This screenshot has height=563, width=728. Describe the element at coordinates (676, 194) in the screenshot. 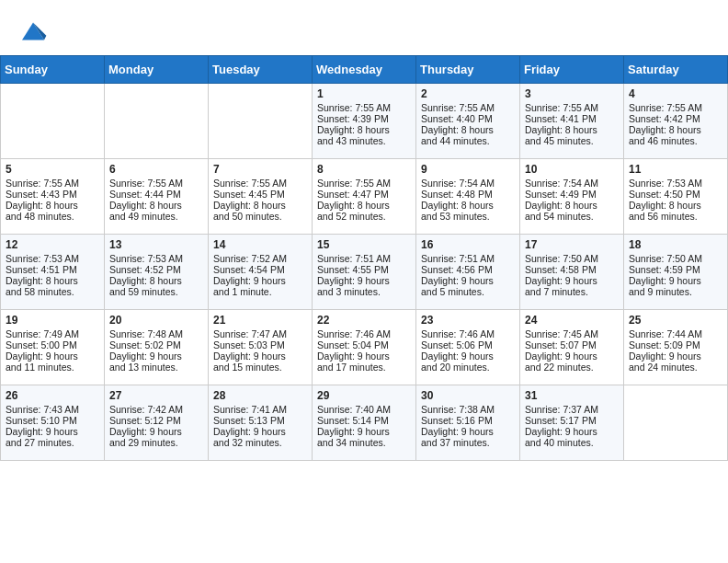

I see `cell-text: Sunset: 4:50 PM` at that location.